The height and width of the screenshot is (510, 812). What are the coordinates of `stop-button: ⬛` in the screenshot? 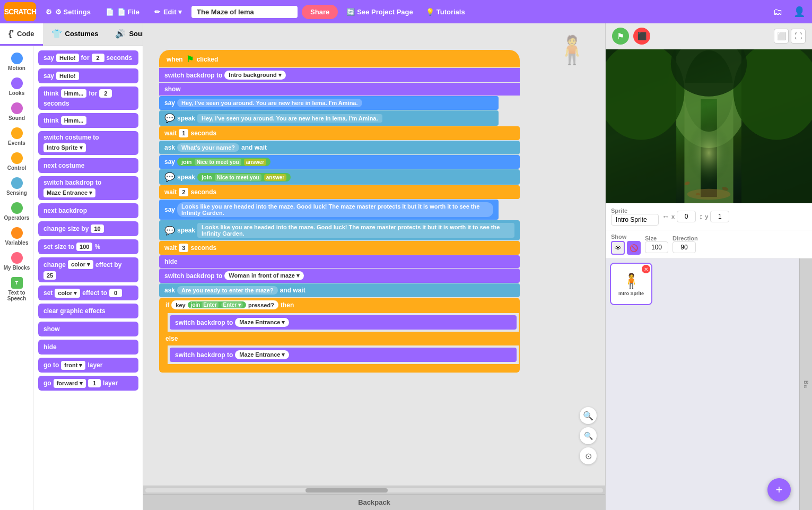 It's located at (642, 36).